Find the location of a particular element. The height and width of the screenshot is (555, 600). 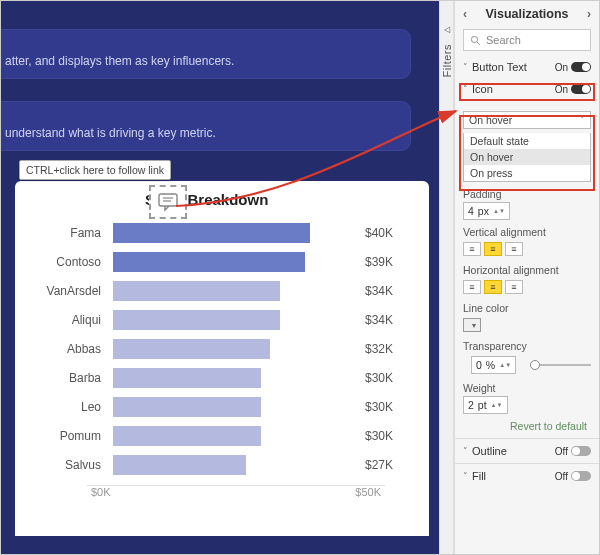

bar-row: Salvus$27K is located at coordinates (222, 464).